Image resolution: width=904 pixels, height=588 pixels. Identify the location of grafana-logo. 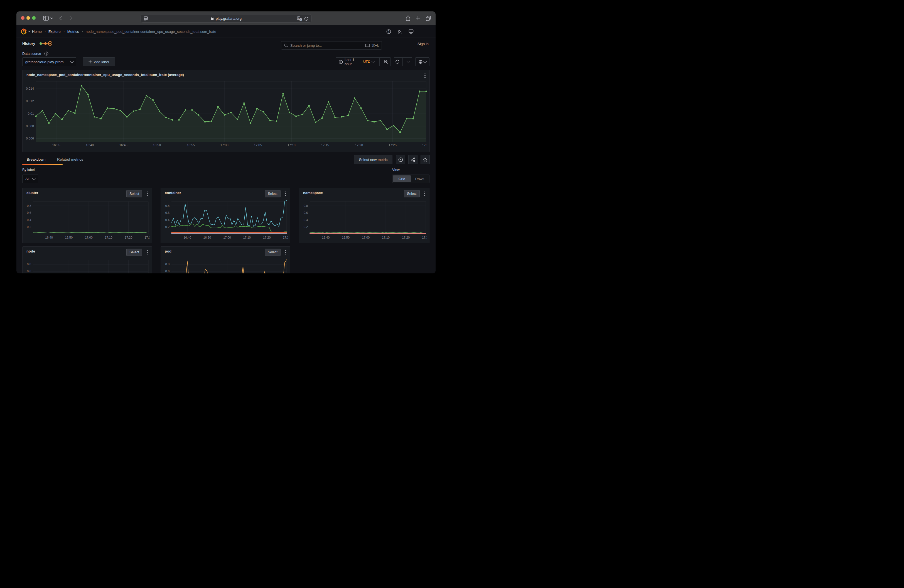
(24, 32).